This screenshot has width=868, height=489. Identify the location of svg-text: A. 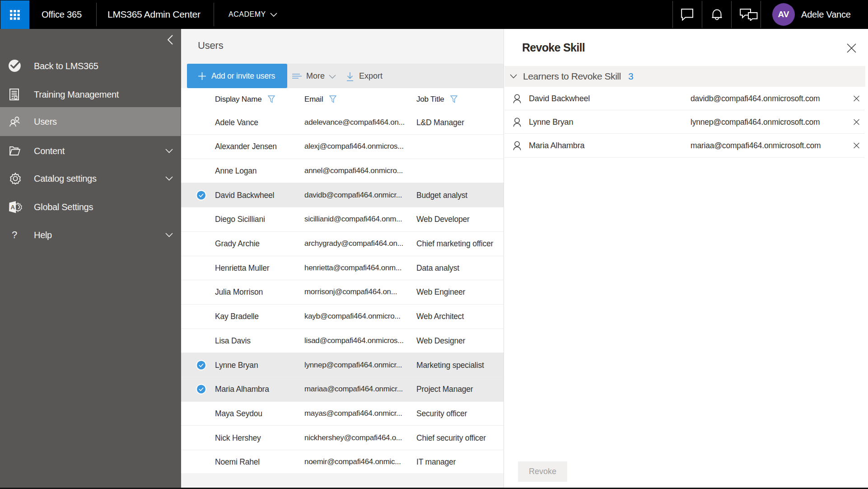
(13, 207).